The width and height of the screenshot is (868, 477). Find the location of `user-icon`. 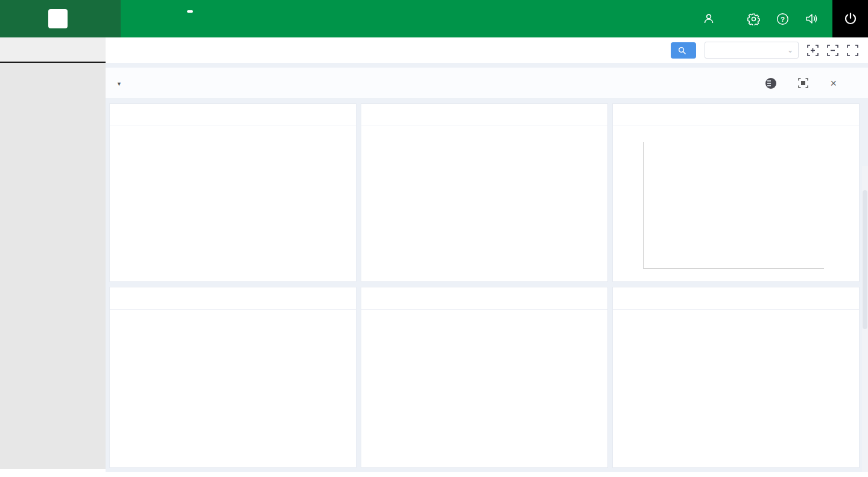

user-icon is located at coordinates (709, 19).